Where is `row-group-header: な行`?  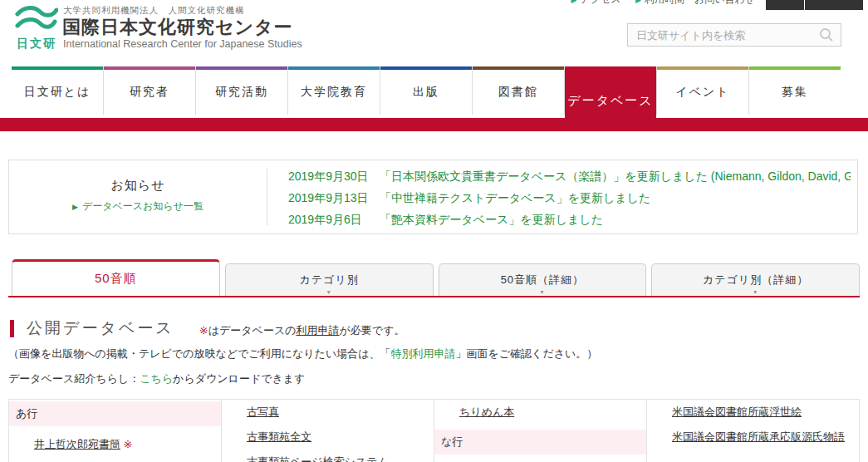 row-group-header: な行 is located at coordinates (540, 442).